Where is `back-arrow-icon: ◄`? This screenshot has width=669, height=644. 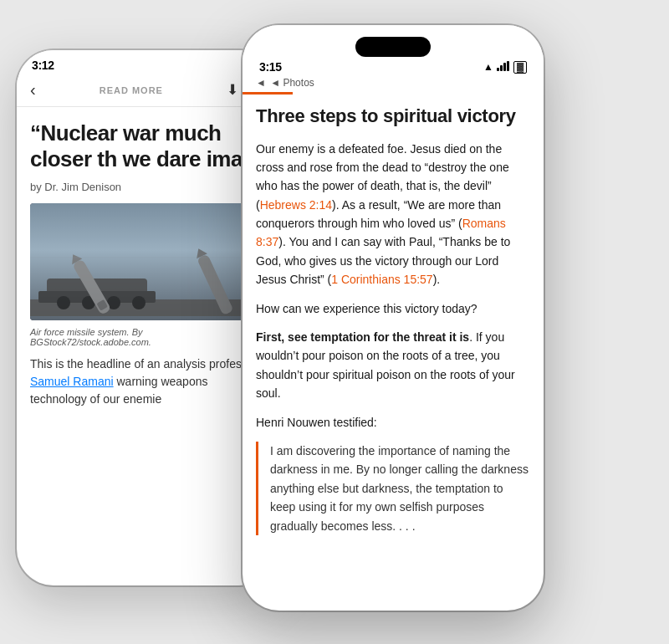
back-arrow-icon: ◄ is located at coordinates (261, 83).